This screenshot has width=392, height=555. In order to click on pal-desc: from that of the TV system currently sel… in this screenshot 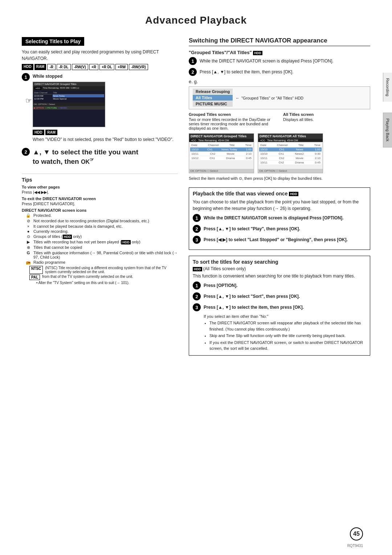, I will do `click(88, 278)`.